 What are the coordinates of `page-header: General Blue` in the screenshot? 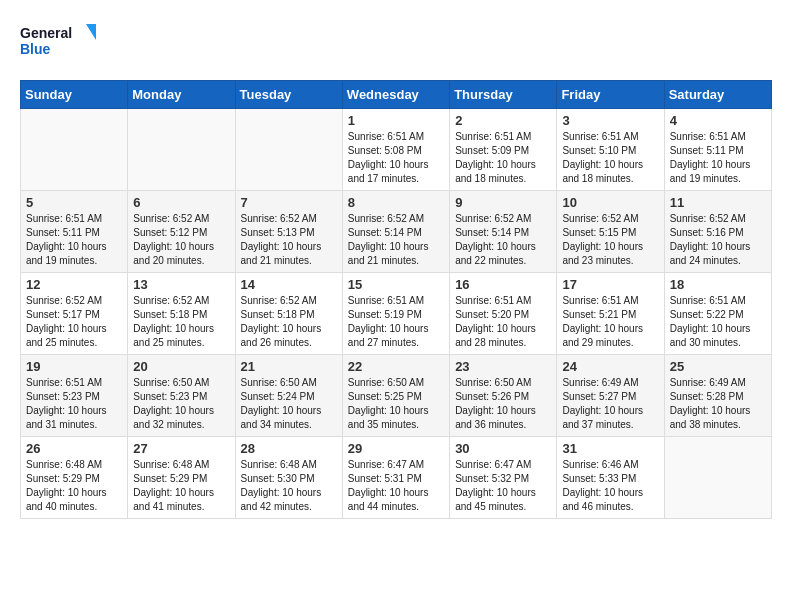 It's located at (396, 42).